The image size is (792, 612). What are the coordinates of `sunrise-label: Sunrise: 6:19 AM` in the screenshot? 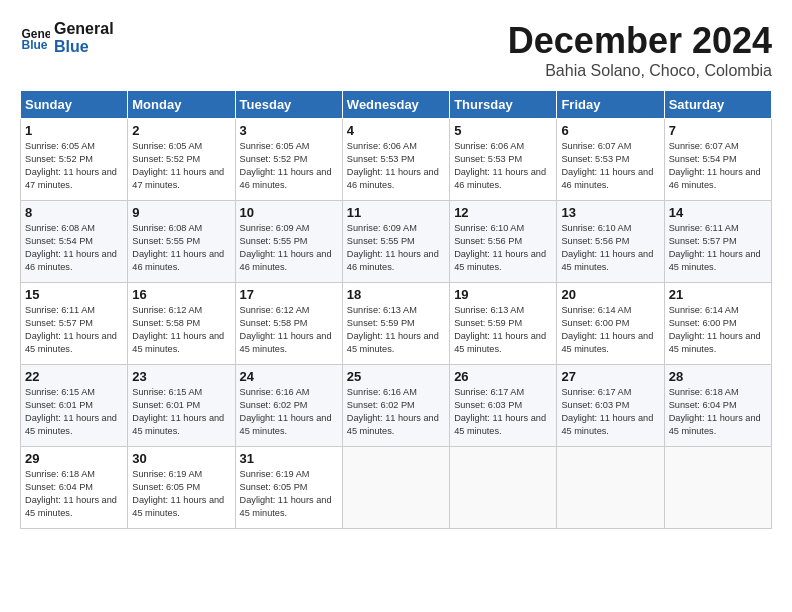 It's located at (275, 474).